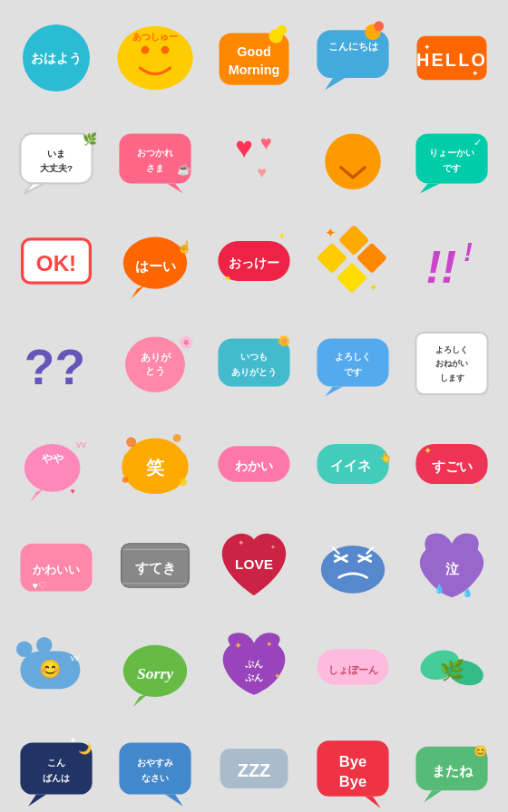  Describe the element at coordinates (56, 261) in the screenshot. I see `sticker-11: OK!` at that location.